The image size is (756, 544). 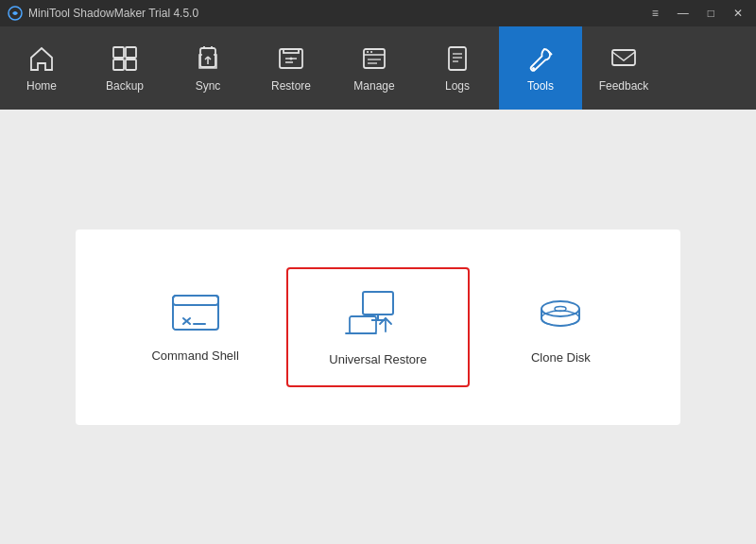 What do you see at coordinates (374, 68) in the screenshot?
I see `nav-item-manage: Manage` at bounding box center [374, 68].